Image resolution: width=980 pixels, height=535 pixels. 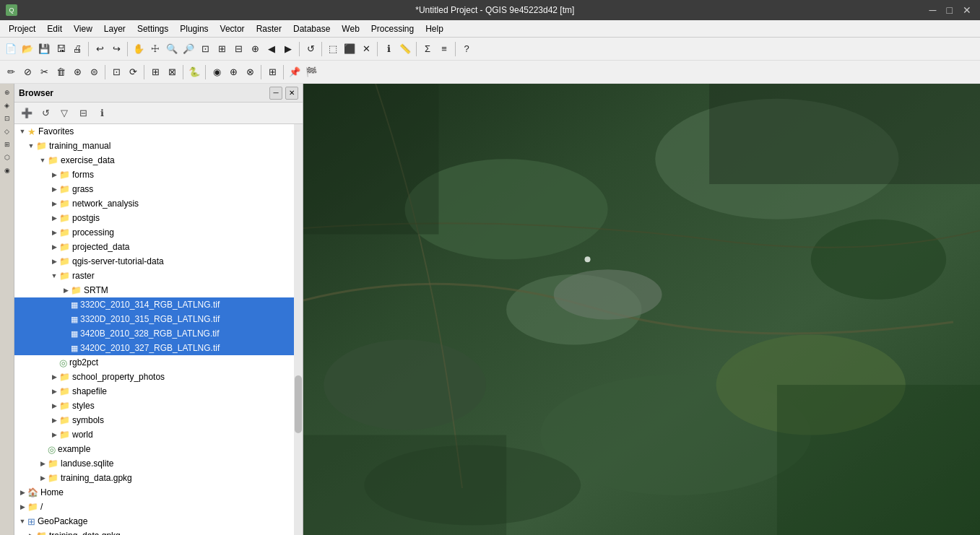 I want to click on toggle-school-property: ▶, so click(x=54, y=377).